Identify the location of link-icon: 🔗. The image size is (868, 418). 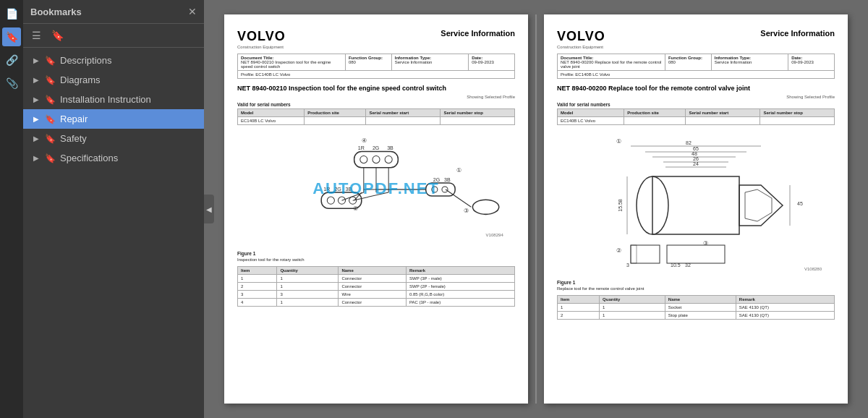
(12, 60).